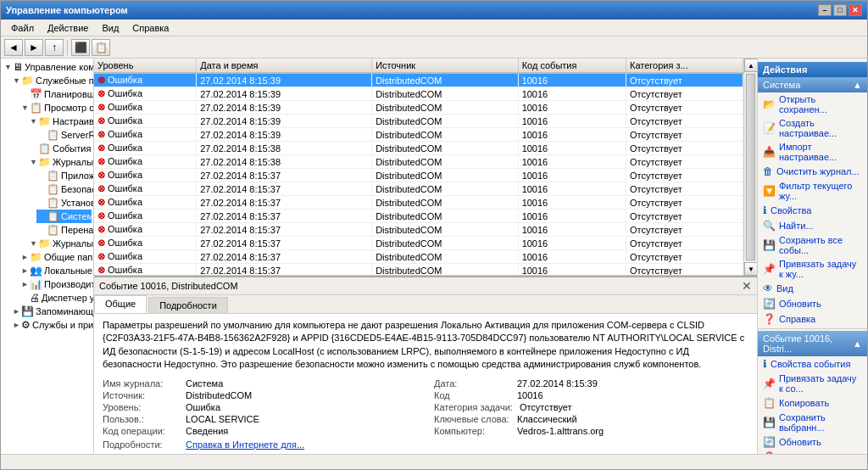 This screenshot has width=868, height=470. What do you see at coordinates (56, 298) in the screenshot?
I see `tree-item-devmgr: 🖨 Диспетчер устро...` at bounding box center [56, 298].